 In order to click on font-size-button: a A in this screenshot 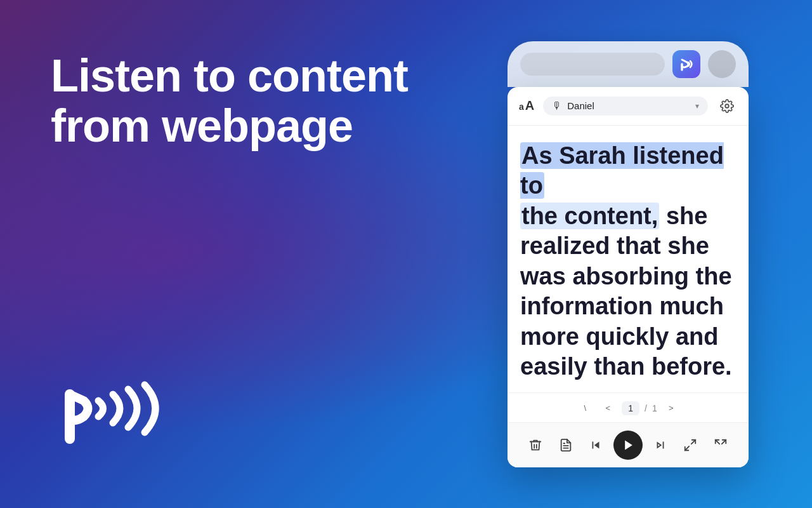, I will do `click(527, 105)`.